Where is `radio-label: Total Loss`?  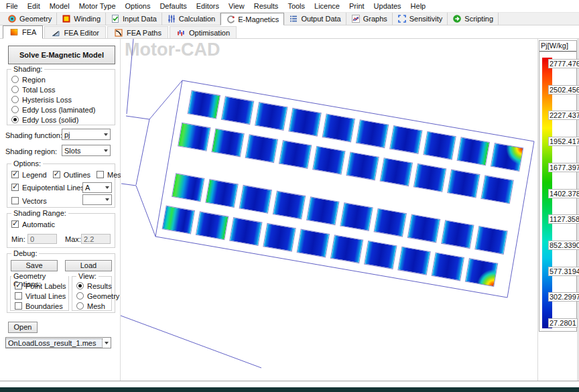
radio-label: Total Loss is located at coordinates (39, 90).